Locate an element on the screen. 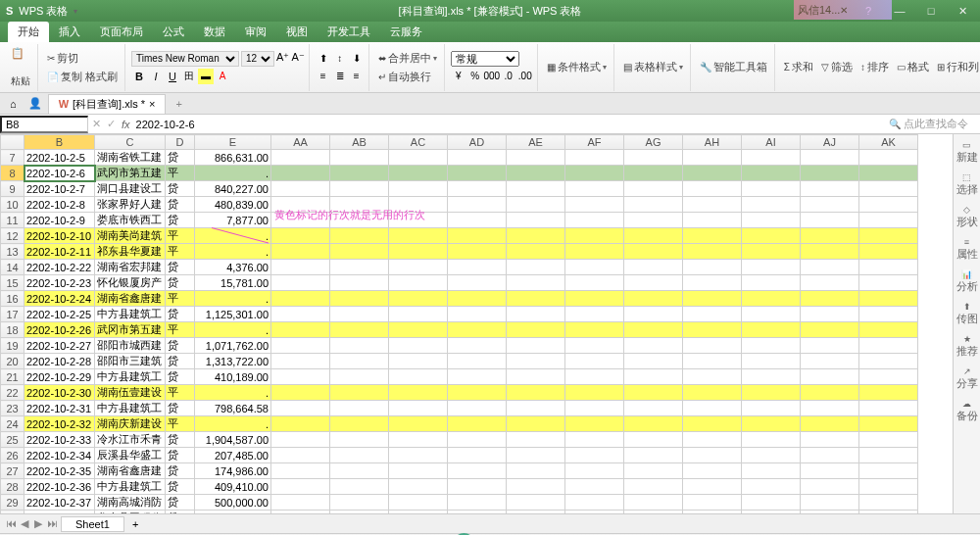 This screenshot has width=980, height=535. align-left-icon: ≡ is located at coordinates (323, 76).